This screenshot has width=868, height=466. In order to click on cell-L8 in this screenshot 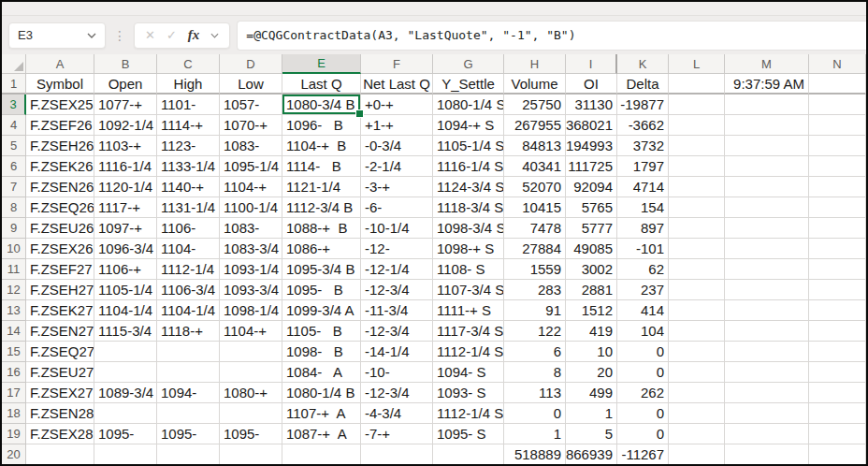, I will do `click(697, 208)`.